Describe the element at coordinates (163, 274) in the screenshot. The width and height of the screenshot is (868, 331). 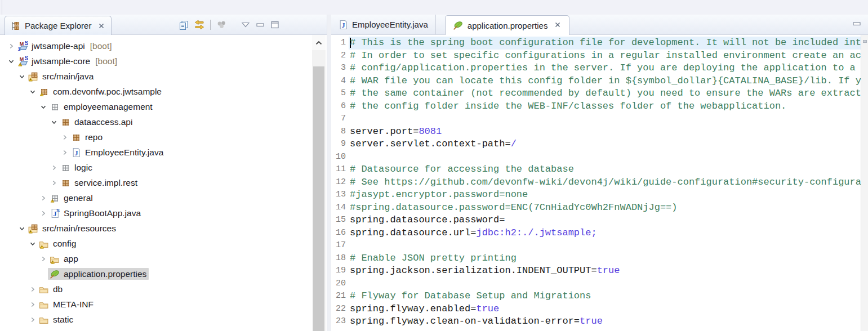
I see `tree-item-application-properties: application.properties` at that location.